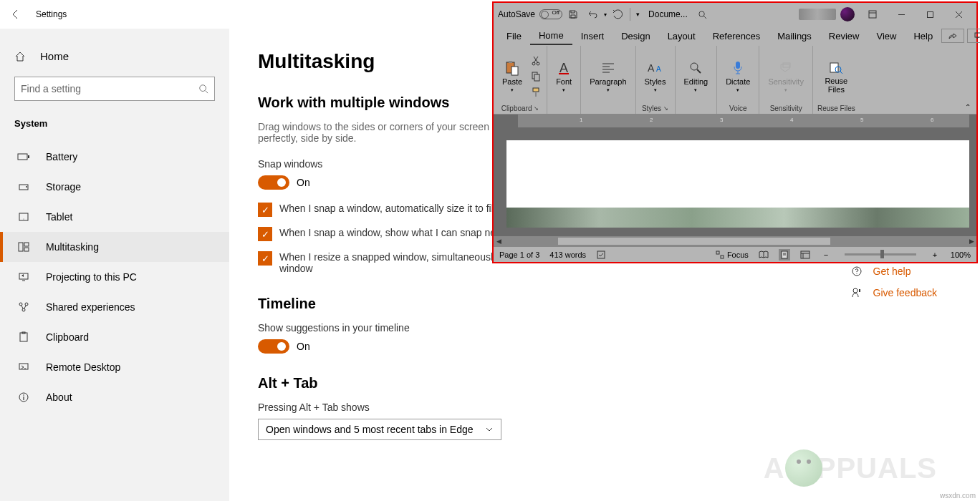  I want to click on snap-toggle, so click(274, 183).